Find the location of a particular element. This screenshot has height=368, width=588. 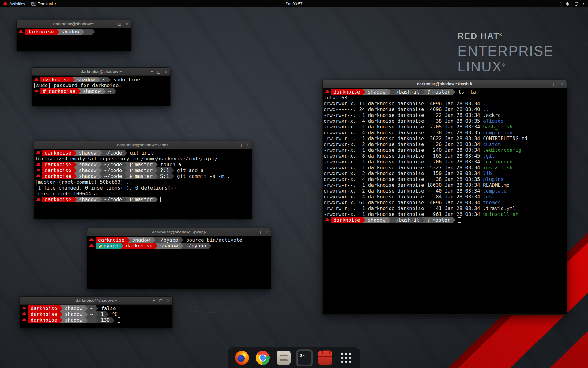

volume-icon is located at coordinates (568, 4).